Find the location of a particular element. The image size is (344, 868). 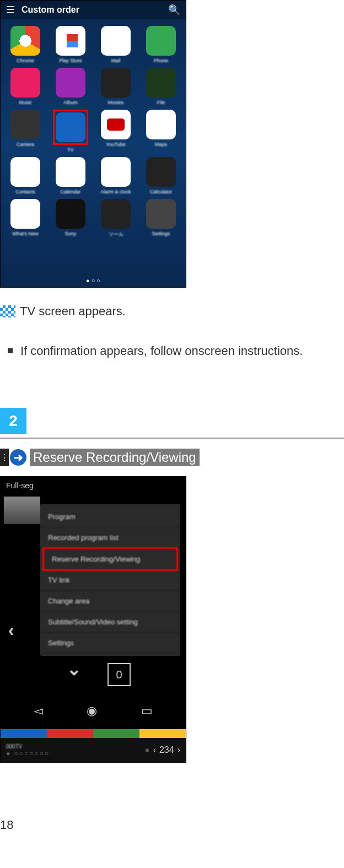

menu-item-settings: Settings is located at coordinates (110, 643).